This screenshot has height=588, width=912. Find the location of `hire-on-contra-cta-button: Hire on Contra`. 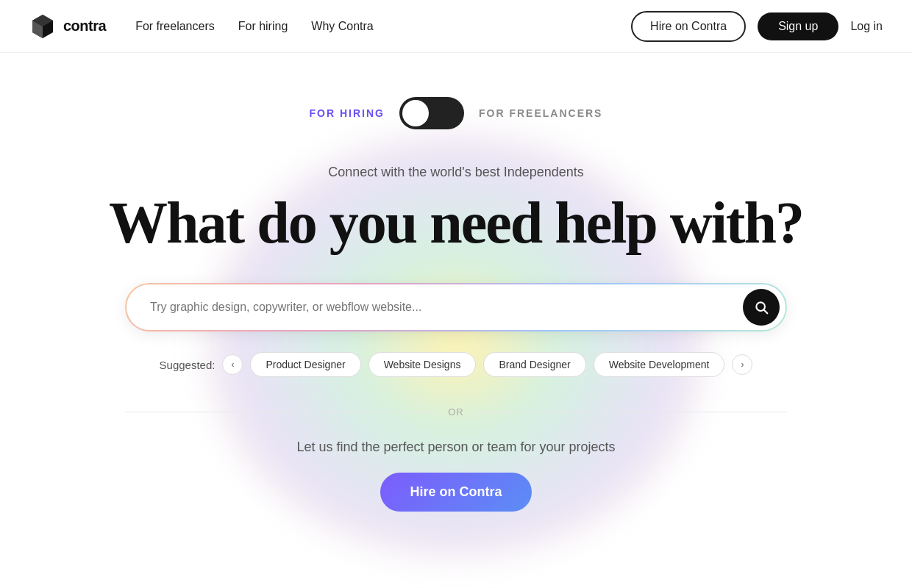

hire-on-contra-cta-button: Hire on Contra is located at coordinates (456, 492).